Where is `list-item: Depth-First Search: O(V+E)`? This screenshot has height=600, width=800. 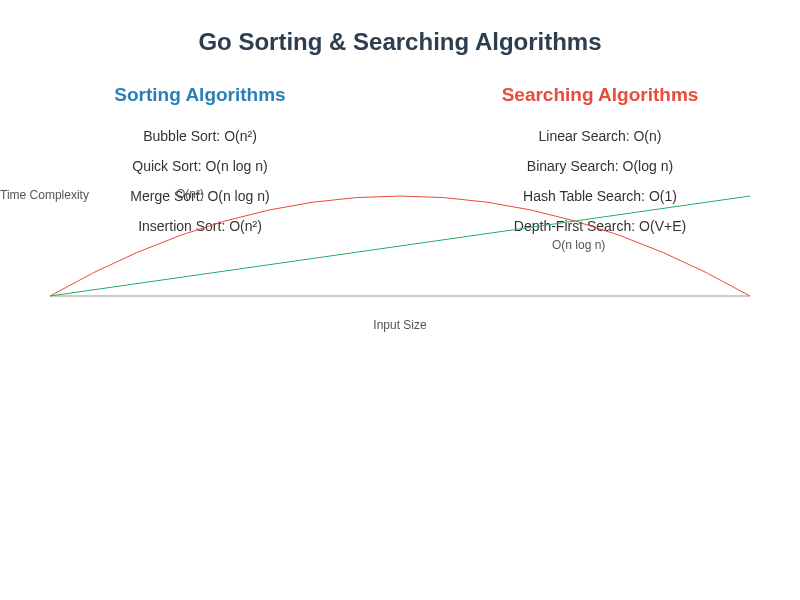
list-item: Depth-First Search: O(V+E) is located at coordinates (600, 226).